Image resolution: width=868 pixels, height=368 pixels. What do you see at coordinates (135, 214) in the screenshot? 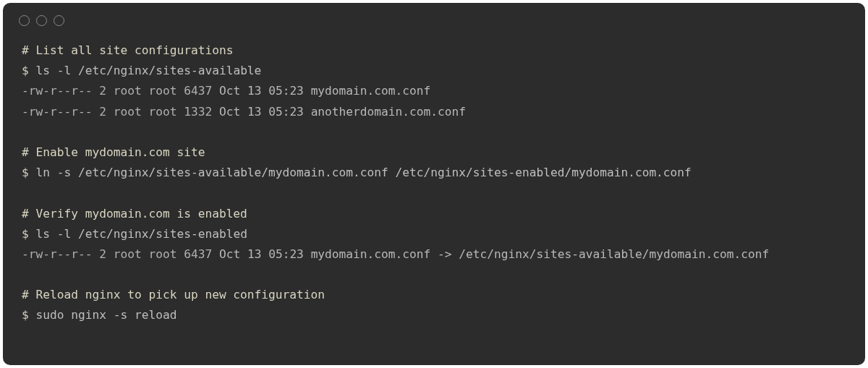
I see `comment-verify: # Verify mydomain.com is enabled` at bounding box center [135, 214].